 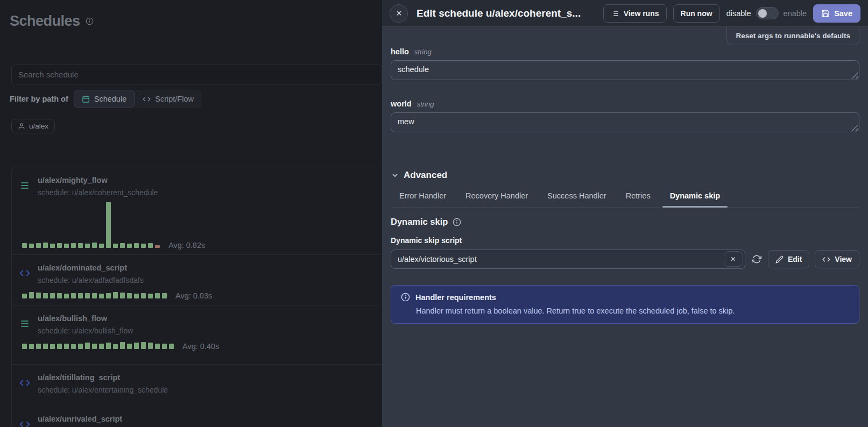 I want to click on tab: Success Handler, so click(x=577, y=199).